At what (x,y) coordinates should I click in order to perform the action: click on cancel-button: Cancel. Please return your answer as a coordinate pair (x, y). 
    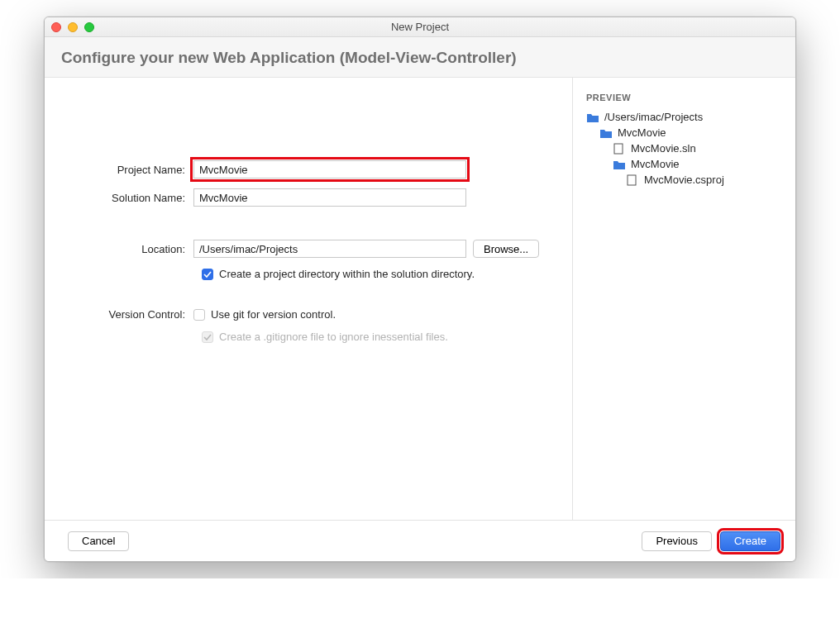
    Looking at the image, I should click on (98, 541).